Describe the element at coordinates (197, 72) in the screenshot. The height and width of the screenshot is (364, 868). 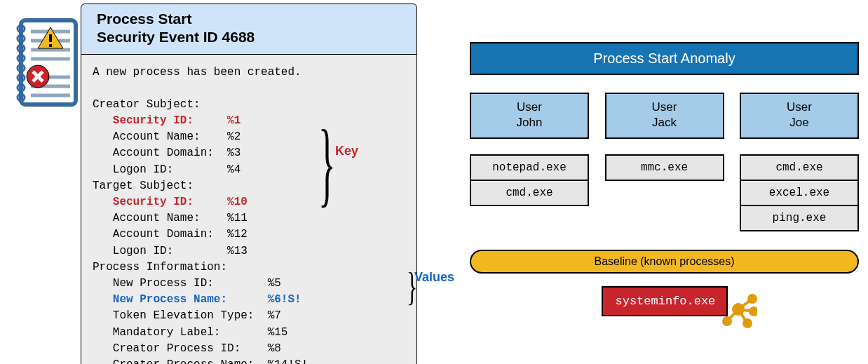
I see `event-intro: A new process has been created.` at that location.